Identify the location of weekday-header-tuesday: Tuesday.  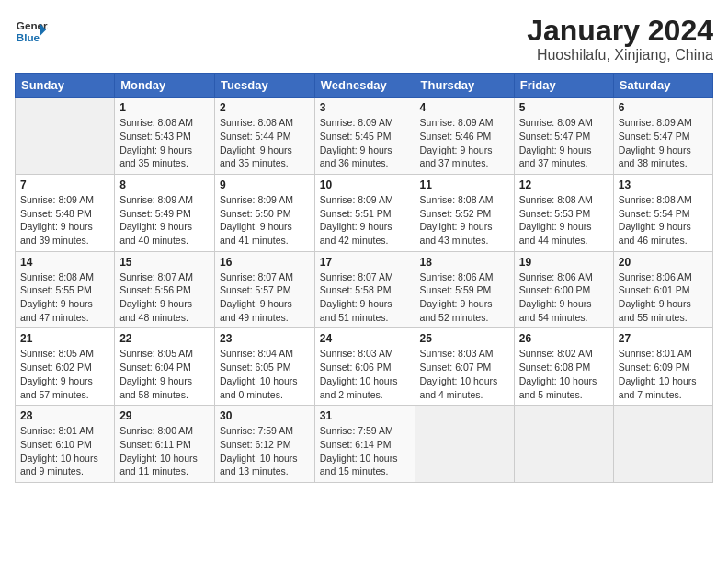
(265, 86).